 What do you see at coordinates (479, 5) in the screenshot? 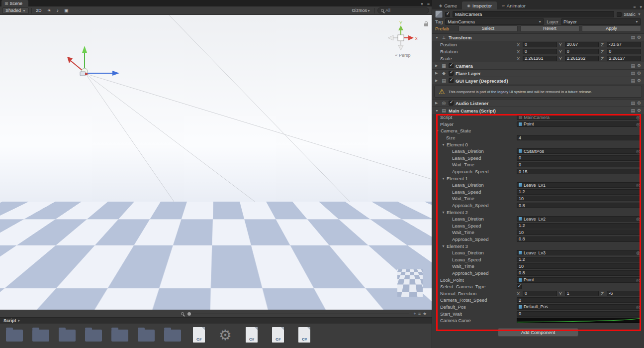
I see `tab-inspector: ◉ Inspector` at bounding box center [479, 5].